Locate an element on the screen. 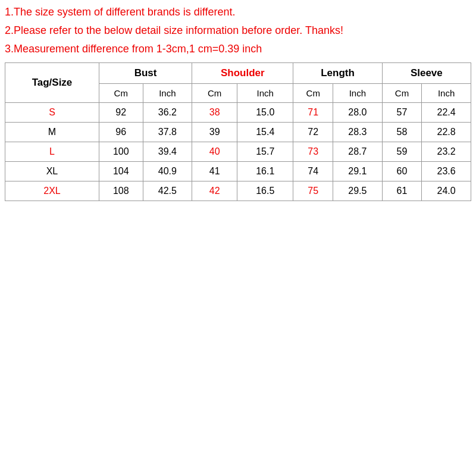 The image size is (476, 476). table-cell: 57 is located at coordinates (402, 113).